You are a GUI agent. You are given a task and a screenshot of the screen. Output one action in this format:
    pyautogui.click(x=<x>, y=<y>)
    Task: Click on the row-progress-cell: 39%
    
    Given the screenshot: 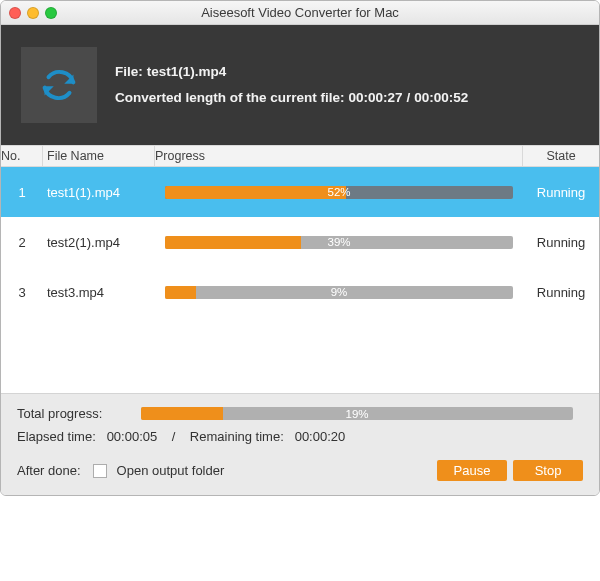 What is the action you would take?
    pyautogui.click(x=339, y=242)
    